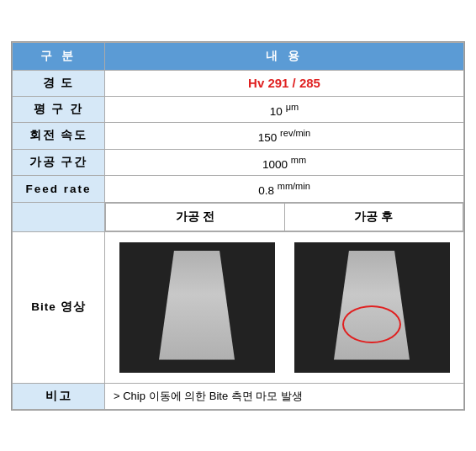 This screenshot has width=476, height=451. I want to click on value-hardness: Hv 291 / 285, so click(284, 82).